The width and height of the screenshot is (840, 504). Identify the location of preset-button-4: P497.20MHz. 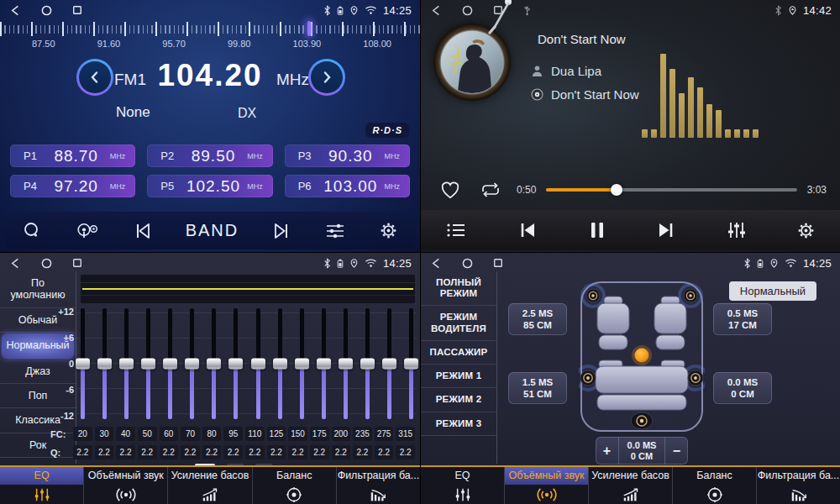
(72, 186).